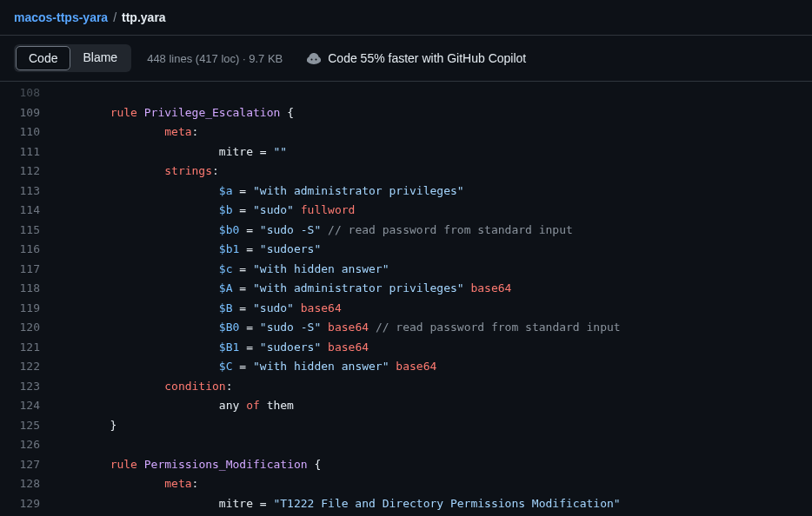 This screenshot has height=516, width=812. Describe the element at coordinates (406, 113) in the screenshot. I see `code-line: 109 rule Privilege_Escalation {` at that location.